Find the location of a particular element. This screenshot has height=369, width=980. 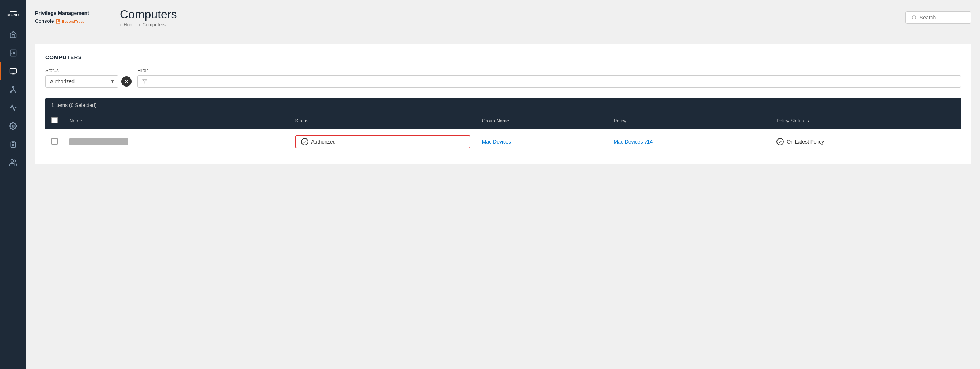

clear-status-button is located at coordinates (126, 81).